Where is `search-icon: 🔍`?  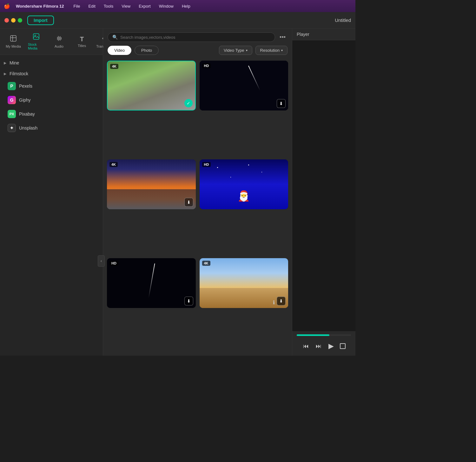
search-icon: 🔍 is located at coordinates (115, 37).